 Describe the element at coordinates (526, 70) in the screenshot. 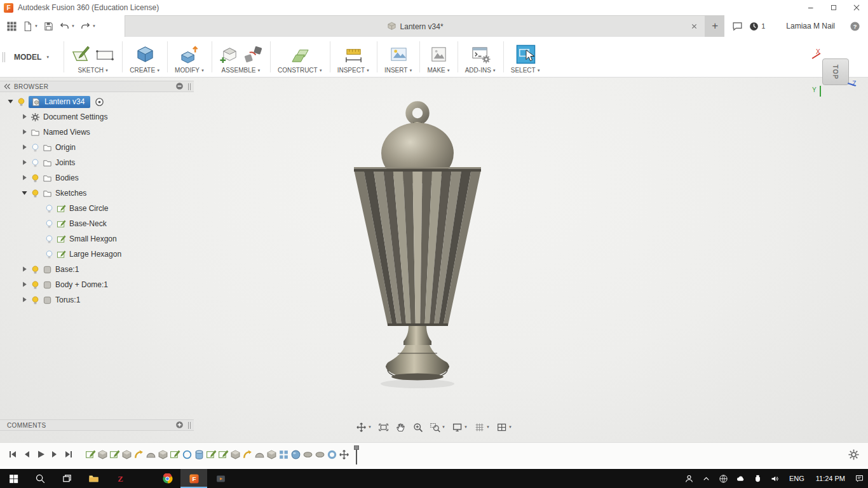

I see `ribbon-group-label: SELECT▼` at that location.